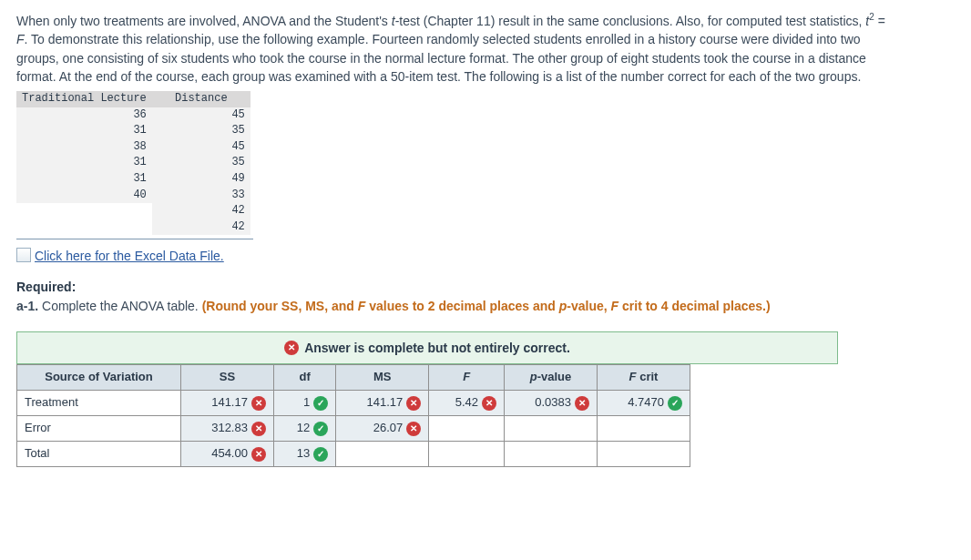  Describe the element at coordinates (551, 378) in the screenshot. I see `col-pvalue: p-value` at that location.